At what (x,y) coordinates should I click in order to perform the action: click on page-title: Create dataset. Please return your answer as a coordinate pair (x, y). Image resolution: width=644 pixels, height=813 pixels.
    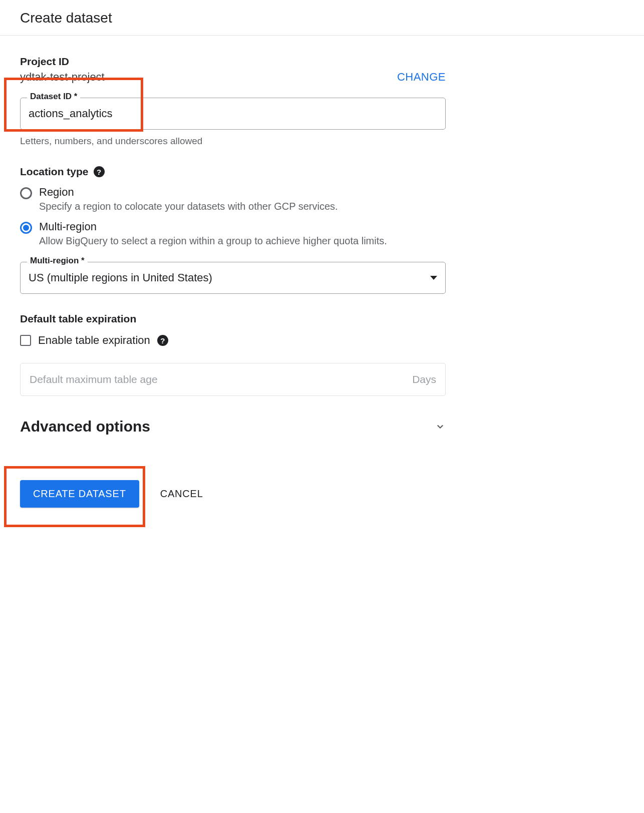
    Looking at the image, I should click on (322, 18).